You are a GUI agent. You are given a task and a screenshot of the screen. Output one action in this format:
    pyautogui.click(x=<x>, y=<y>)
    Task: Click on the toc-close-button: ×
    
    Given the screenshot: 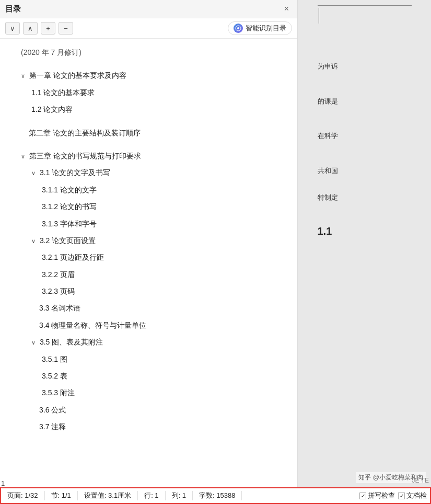 What is the action you would take?
    pyautogui.click(x=286, y=9)
    